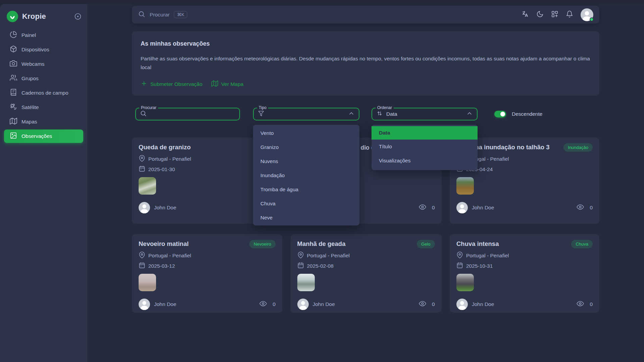 The height and width of the screenshot is (362, 644). Describe the element at coordinates (162, 266) in the screenshot. I see `observation-date: 2025-03-12` at that location.